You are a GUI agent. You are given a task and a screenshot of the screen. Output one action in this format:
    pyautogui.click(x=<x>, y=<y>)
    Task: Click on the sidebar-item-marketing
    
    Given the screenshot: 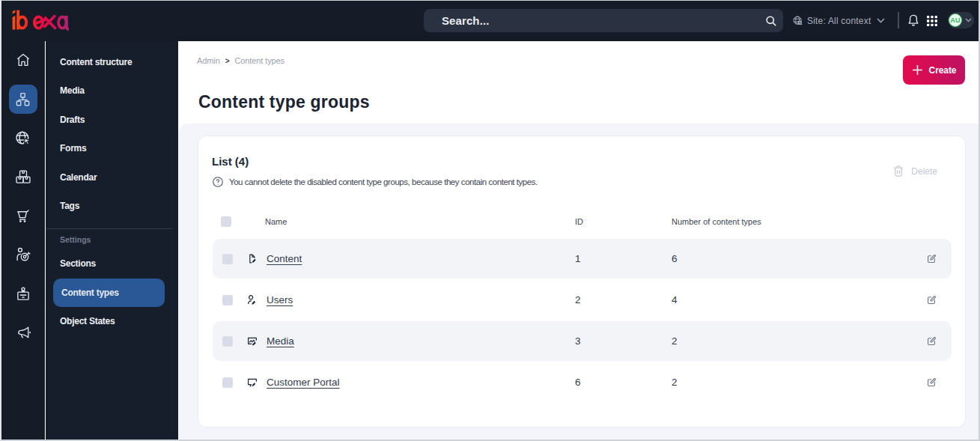 What is the action you would take?
    pyautogui.click(x=22, y=332)
    